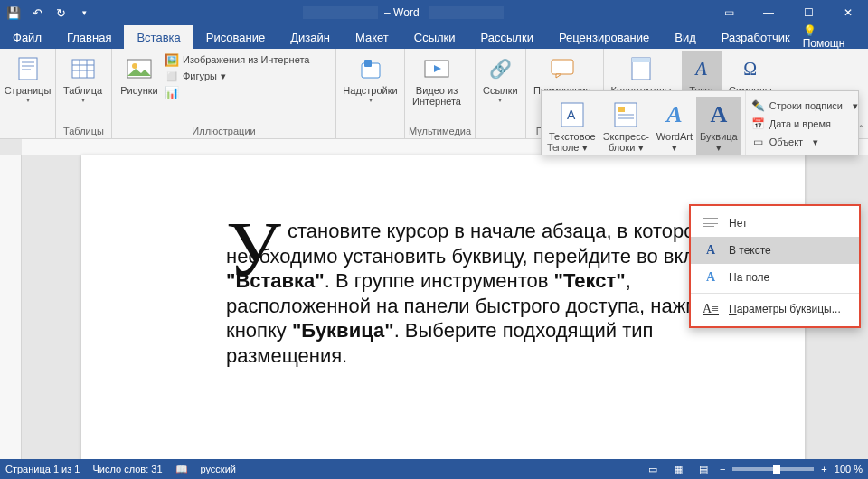 Image resolution: width=868 pixels, height=479 pixels. Describe the element at coordinates (562, 69) in the screenshot. I see `comment-icon` at that location.